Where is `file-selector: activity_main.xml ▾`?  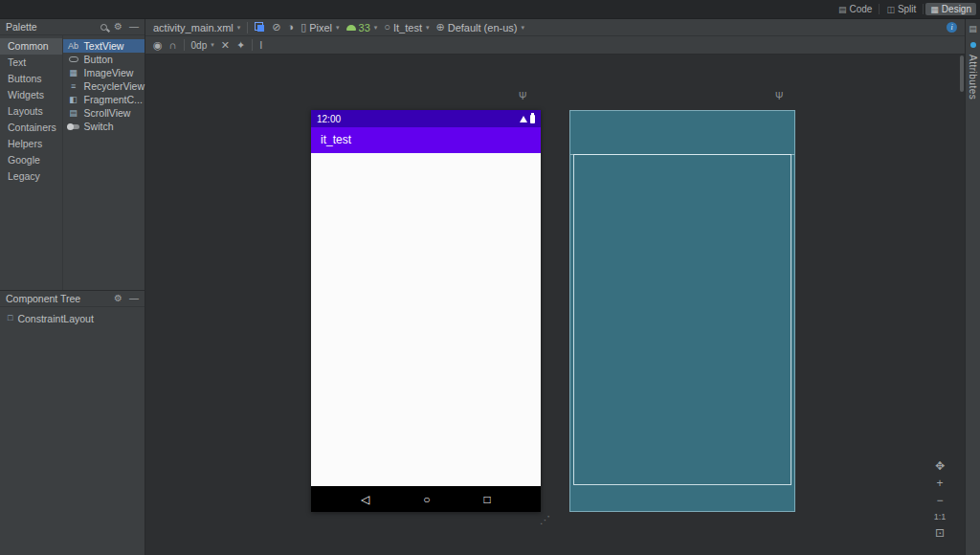 file-selector: activity_main.xml ▾ is located at coordinates (197, 28).